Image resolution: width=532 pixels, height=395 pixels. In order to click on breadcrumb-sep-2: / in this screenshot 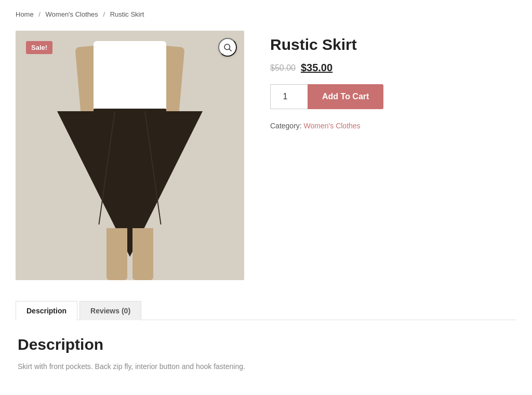, I will do `click(104, 15)`.